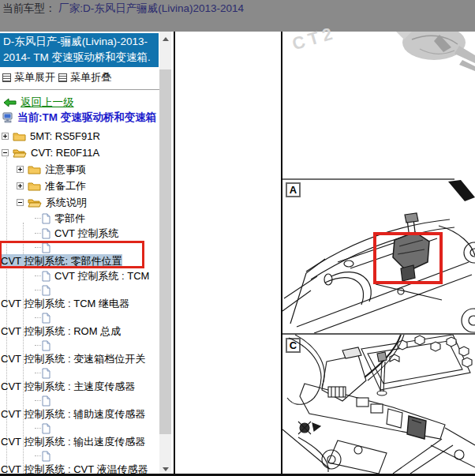 This screenshot has width=475, height=476. I want to click on tree-item-label: CVT 控制系统 : 输出速度传感器, so click(73, 442).